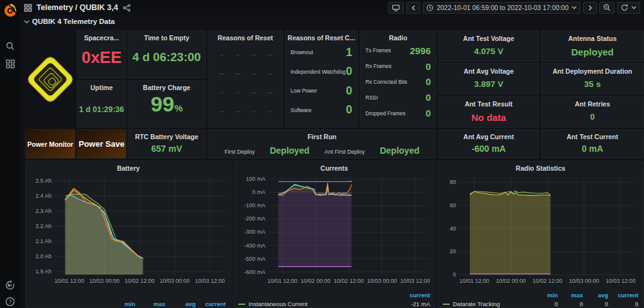 This screenshot has height=308, width=644. I want to click on battery-charge-value: 99%, so click(167, 106).